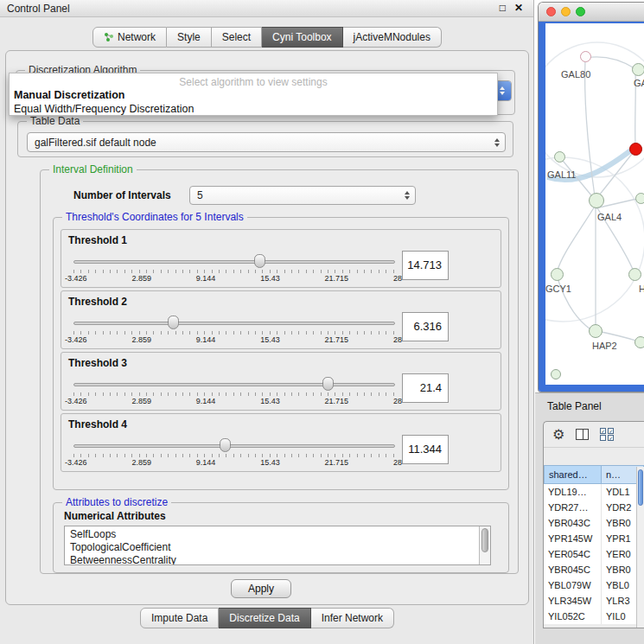 This screenshot has width=644, height=644. I want to click on threshold-3-value-field: 21.4, so click(425, 388).